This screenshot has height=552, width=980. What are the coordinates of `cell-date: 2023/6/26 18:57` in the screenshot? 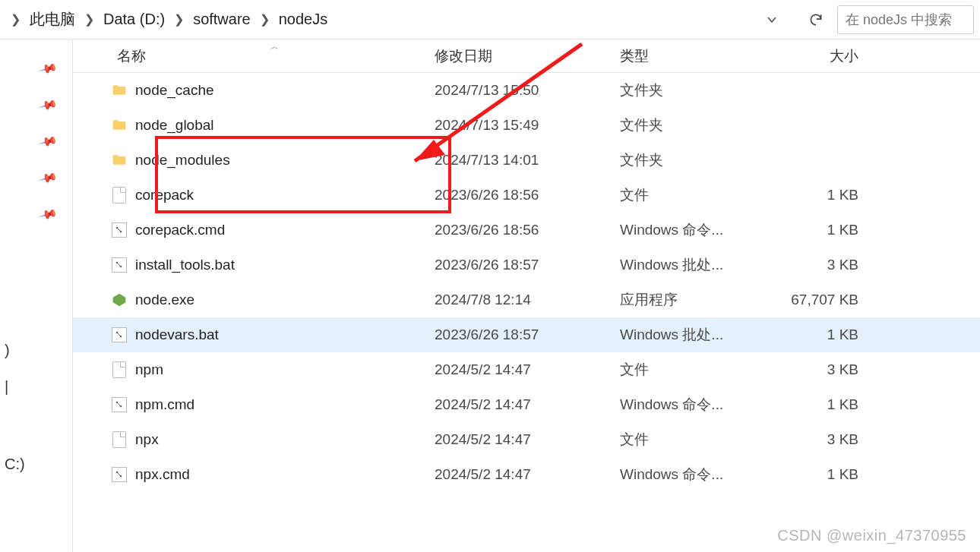 It's located at (527, 265).